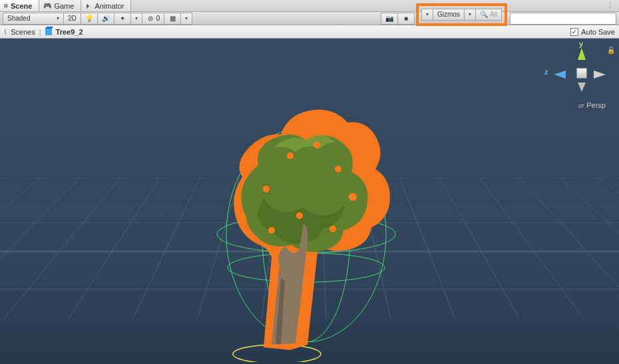 The image size is (619, 364). I want to click on tab-menu-button: ⋮, so click(610, 5).